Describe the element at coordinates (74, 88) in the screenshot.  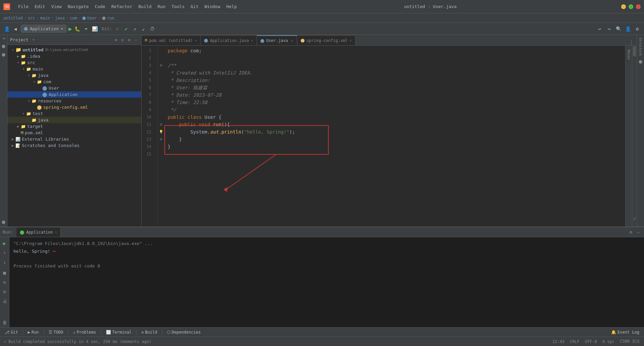
I see `tree-user-java: ⬤ User` at that location.